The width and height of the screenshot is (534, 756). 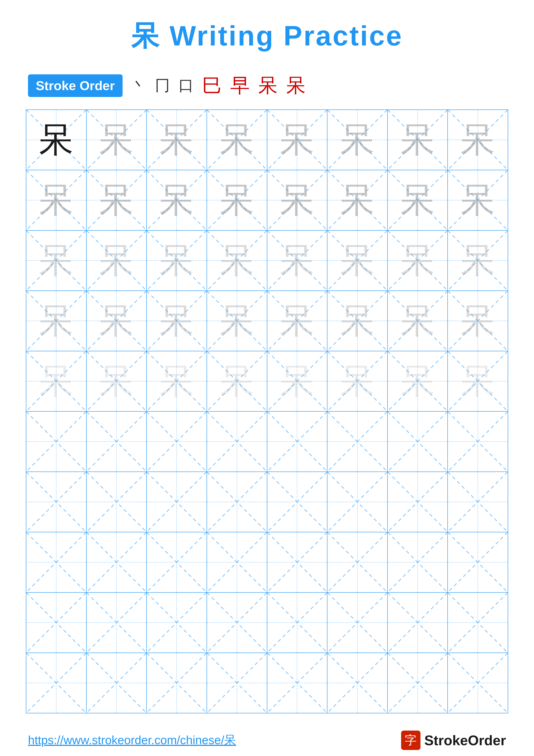 I want to click on footer-logo: 字 StrokeOrder, so click(x=453, y=740).